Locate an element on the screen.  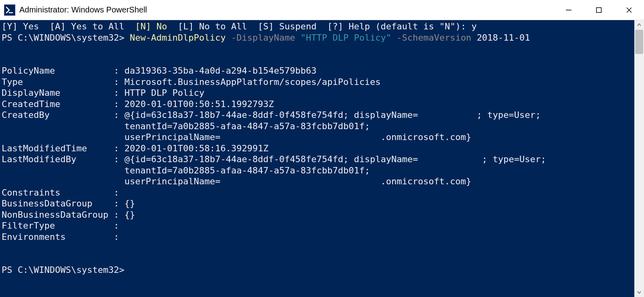
window-controls is located at coordinates (599, 10).